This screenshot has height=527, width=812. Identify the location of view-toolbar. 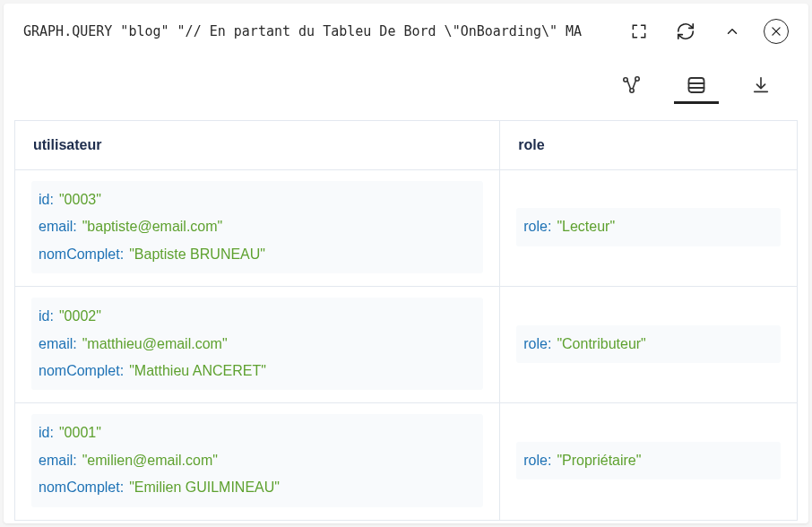
(406, 90).